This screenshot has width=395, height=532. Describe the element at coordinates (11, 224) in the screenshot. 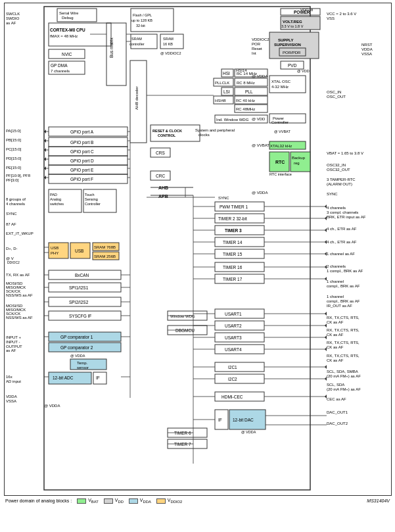

I see `svg-text: 87 AF` at that location.